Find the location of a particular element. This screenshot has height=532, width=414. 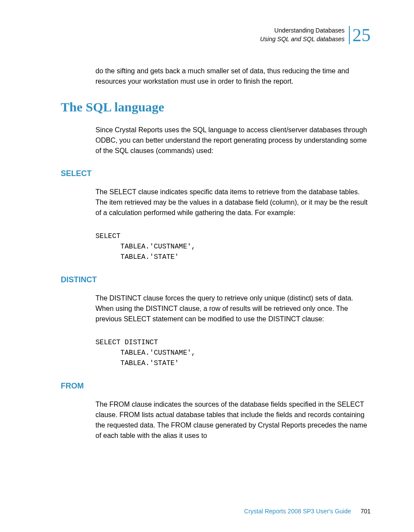

heading-from: FROM is located at coordinates (216, 386).